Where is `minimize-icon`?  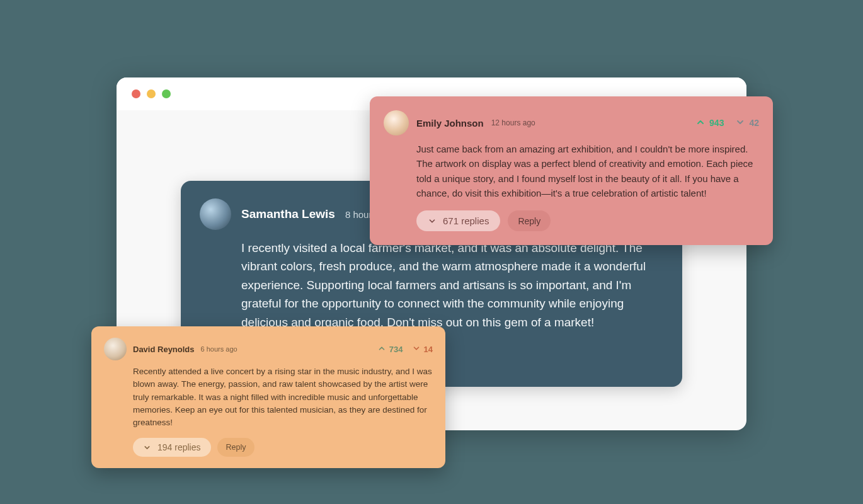 minimize-icon is located at coordinates (151, 94).